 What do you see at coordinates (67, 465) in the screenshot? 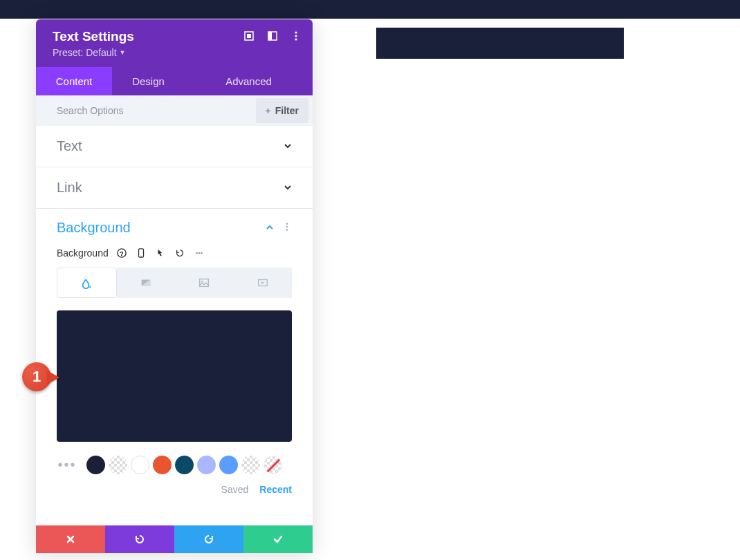
I see `more-horizontal-icon: •••` at bounding box center [67, 465].